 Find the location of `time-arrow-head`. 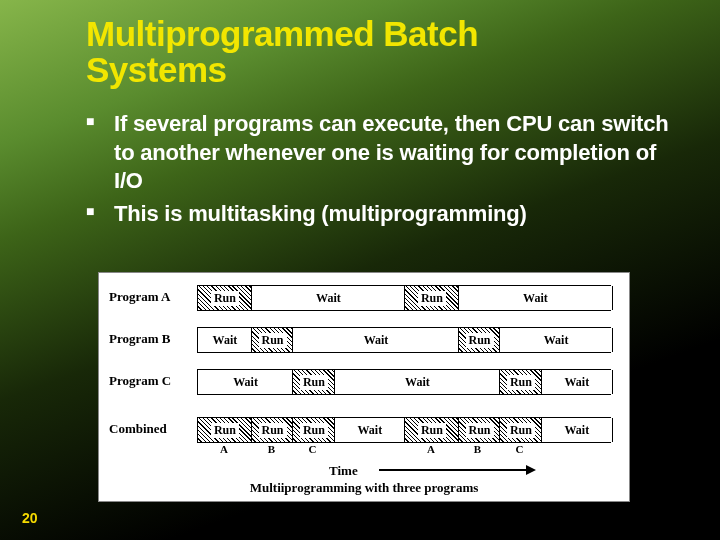

time-arrow-head is located at coordinates (531, 470).